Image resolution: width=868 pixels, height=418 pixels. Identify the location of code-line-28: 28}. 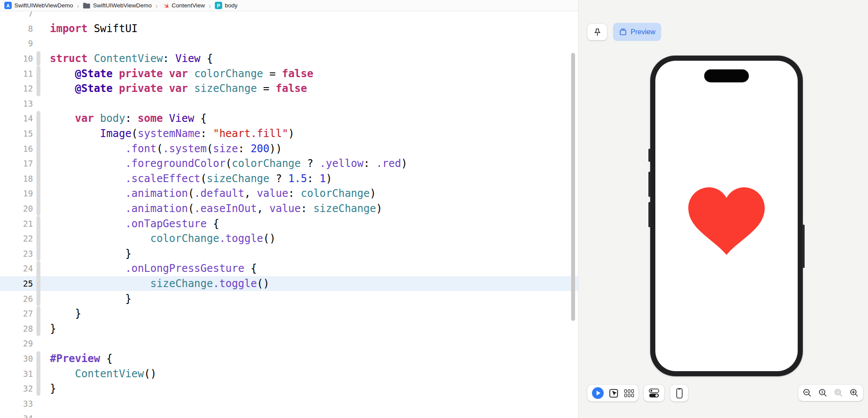
(289, 329).